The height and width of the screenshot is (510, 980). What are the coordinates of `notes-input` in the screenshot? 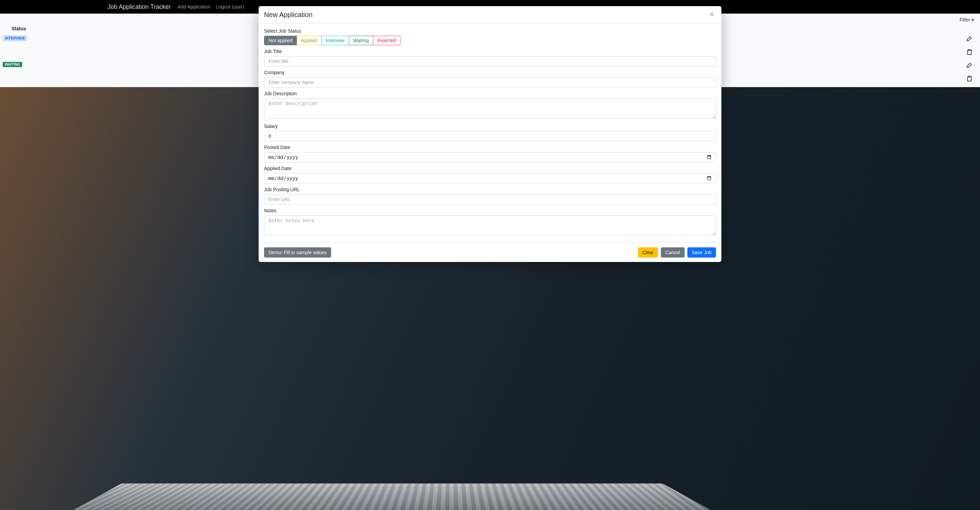 It's located at (490, 226).